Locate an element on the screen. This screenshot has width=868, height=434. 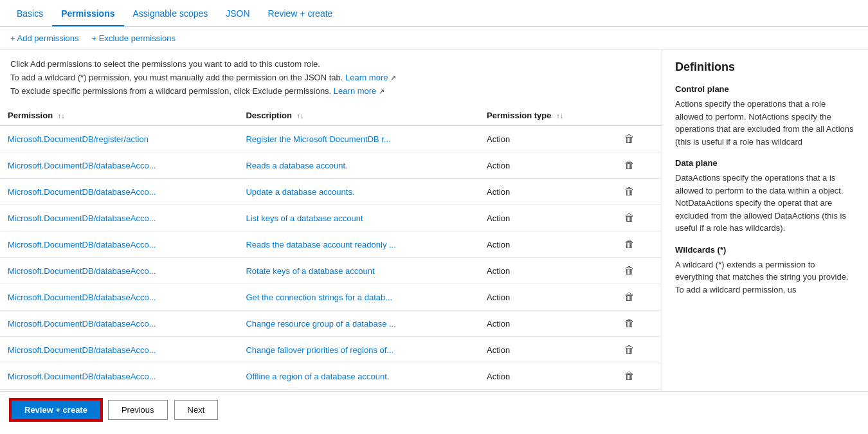
definitions-title: Definitions is located at coordinates (765, 67).